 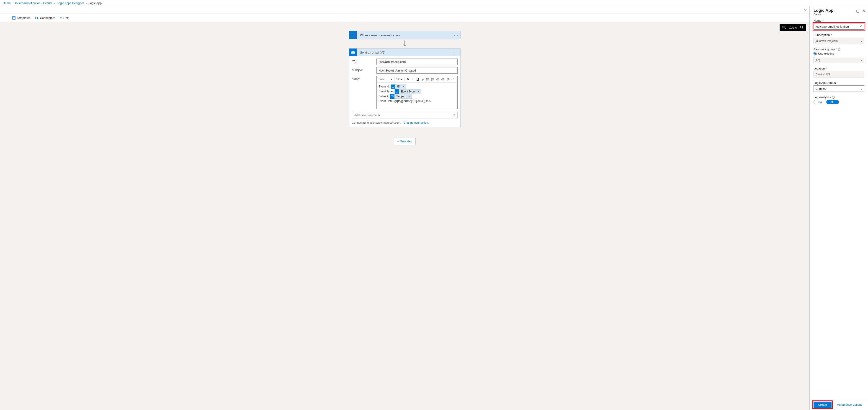 I want to click on rte-toolbar: Font▼ 12▼ B I U, so click(x=417, y=80).